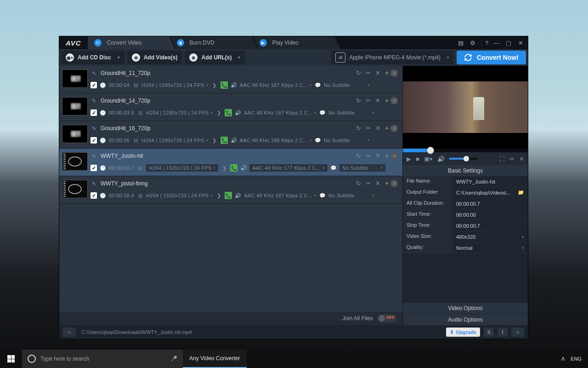  What do you see at coordinates (428, 159) in the screenshot?
I see `snapshot-icon: ▣▾` at bounding box center [428, 159].